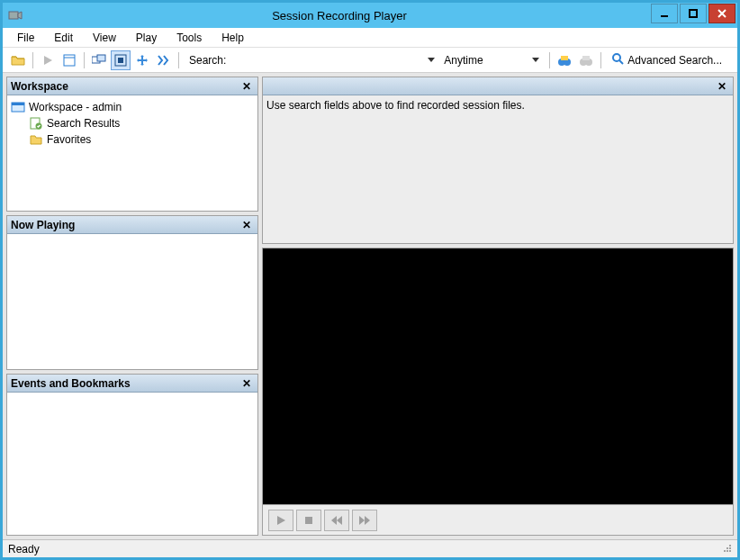 Image resolution: width=740 pixels, height=560 pixels. Describe the element at coordinates (125, 384) in the screenshot. I see `events-panel-title: Events and Bookmarks` at that location.